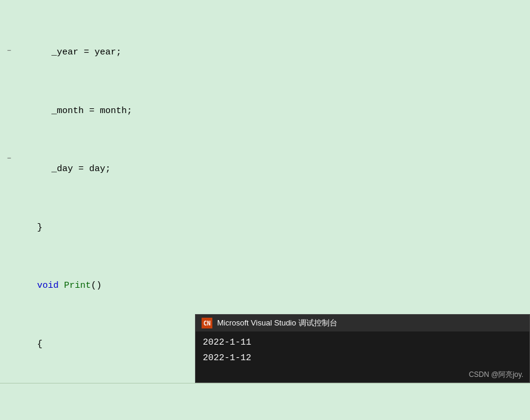 This screenshot has width=530, height=420. I want to click on code-keyword: void, so click(48, 286).